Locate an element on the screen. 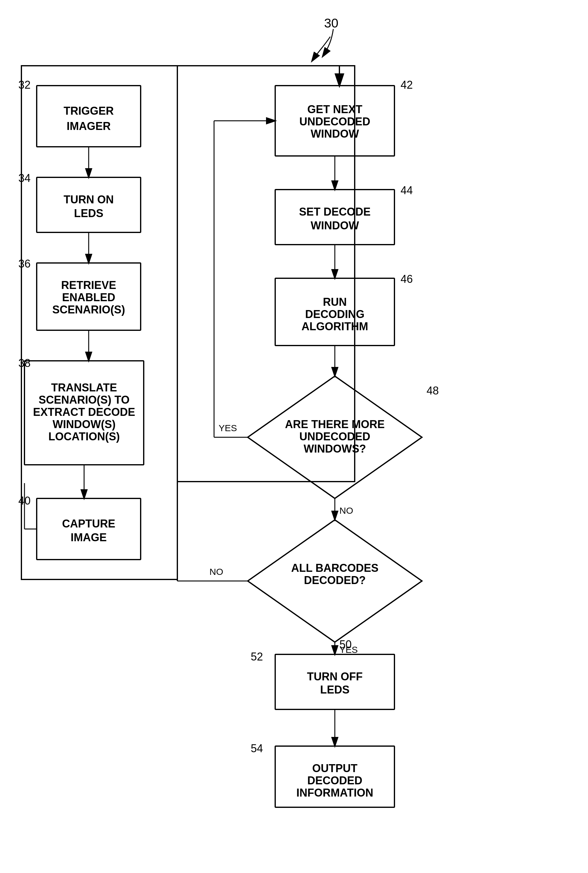  text-rundecode2: DECODING is located at coordinates (335, 314).